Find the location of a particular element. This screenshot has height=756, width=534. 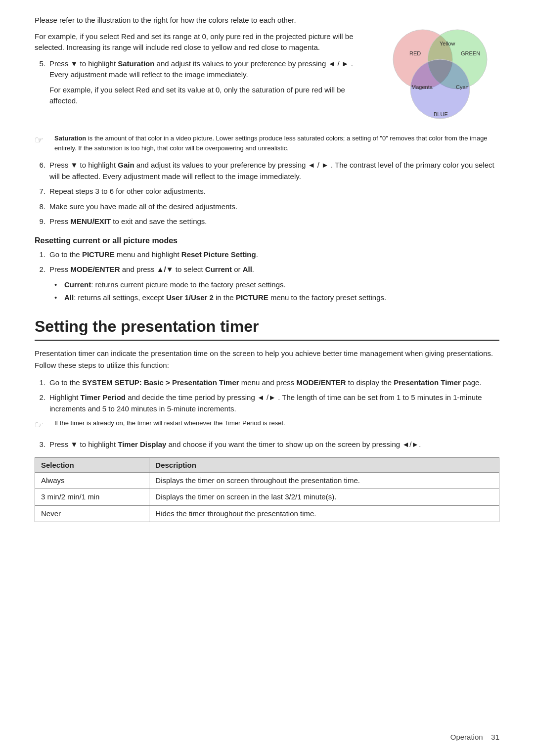

step-7-num: 7. is located at coordinates (40, 192).